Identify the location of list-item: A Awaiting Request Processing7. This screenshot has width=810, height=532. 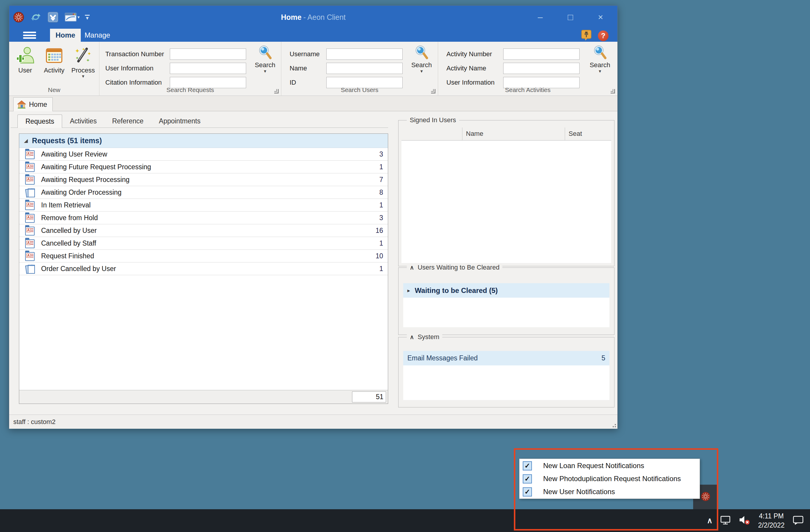
(204, 180).